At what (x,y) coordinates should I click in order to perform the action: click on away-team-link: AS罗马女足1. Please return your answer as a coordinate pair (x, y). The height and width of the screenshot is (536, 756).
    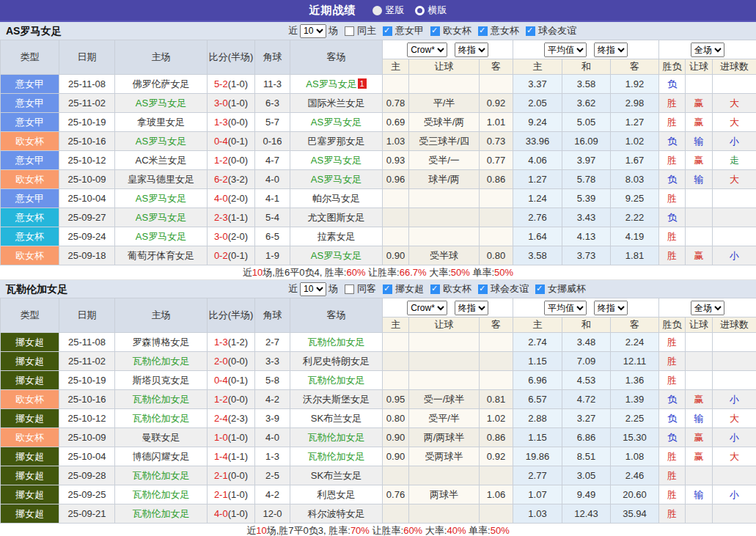
    Looking at the image, I should click on (337, 84).